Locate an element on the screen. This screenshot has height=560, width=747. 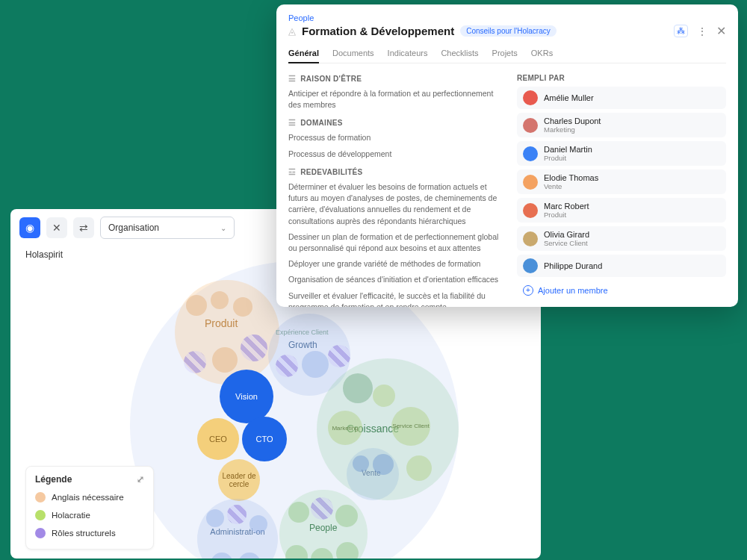
member-row: Amélie Muller is located at coordinates (622, 98).